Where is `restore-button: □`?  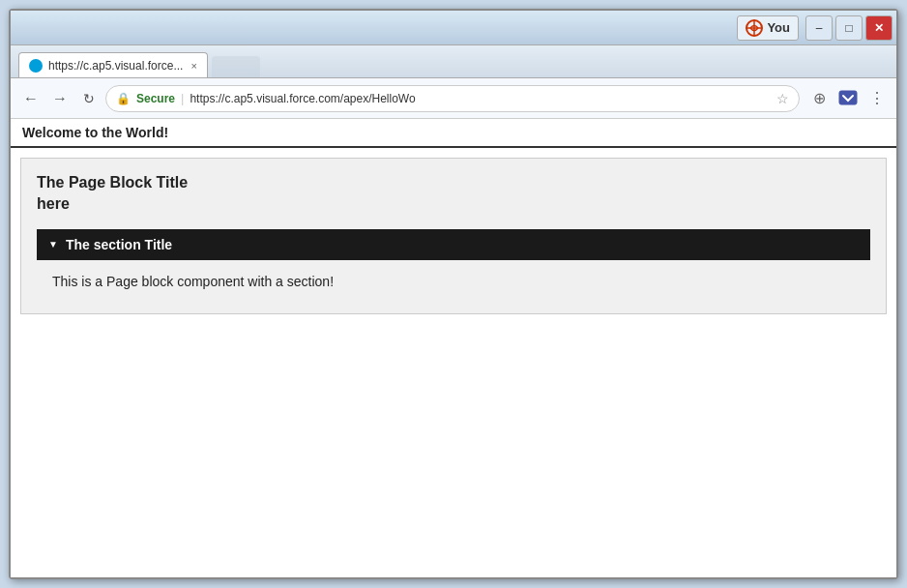 restore-button: □ is located at coordinates (849, 28).